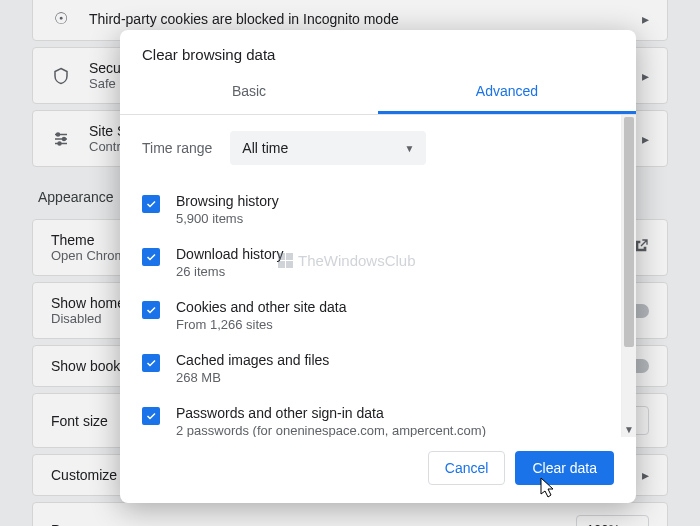 The height and width of the screenshot is (526, 700). What do you see at coordinates (228, 201) in the screenshot?
I see `item-title: Browsing history` at bounding box center [228, 201].